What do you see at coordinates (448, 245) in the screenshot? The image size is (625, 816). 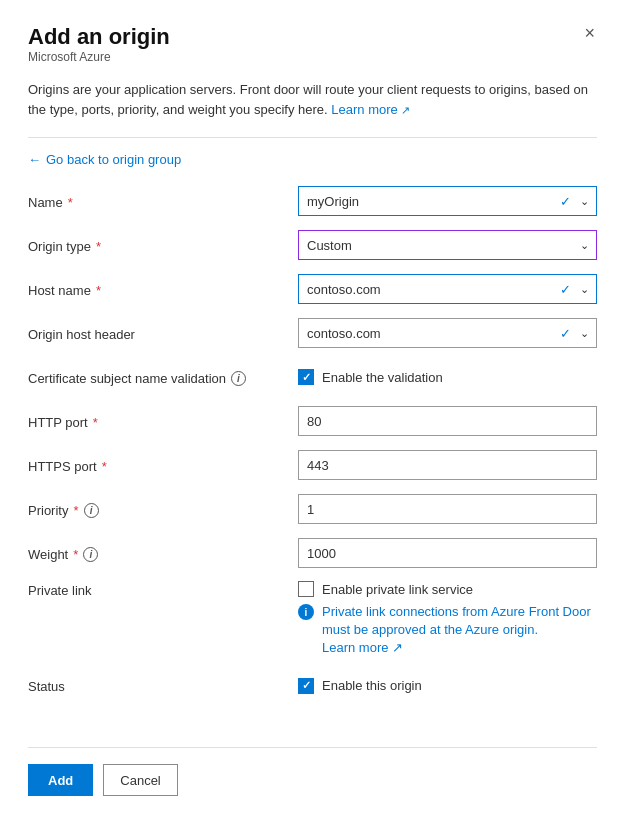 I see `origin-type-select-wrapper: Custom ⌄` at bounding box center [448, 245].